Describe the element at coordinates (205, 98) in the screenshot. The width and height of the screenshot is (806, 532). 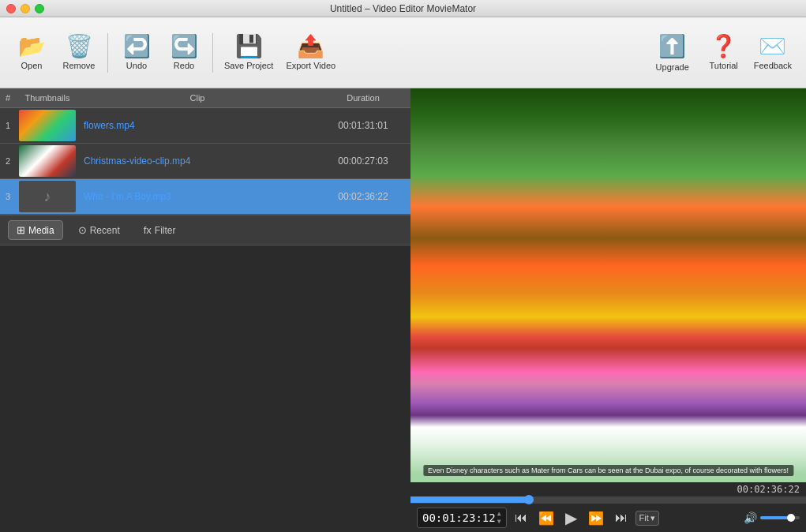
I see `clip-list-header: # Thumbnails Clip Duration` at that location.